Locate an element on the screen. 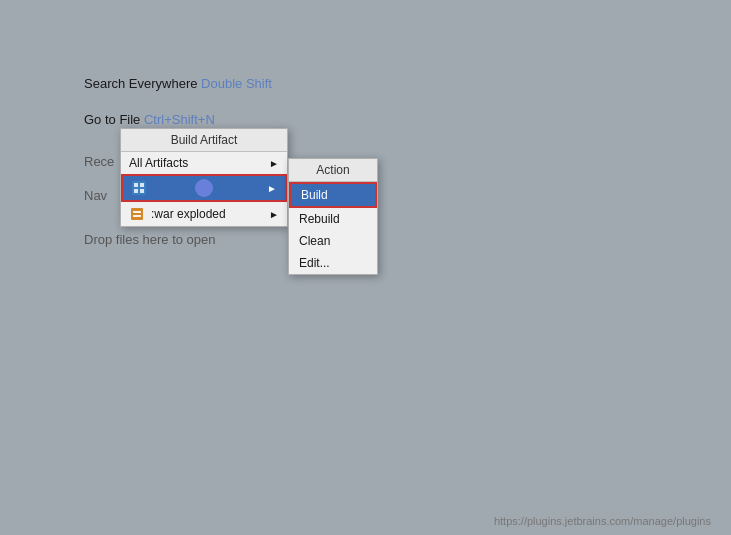 Image resolution: width=731 pixels, height=535 pixels. war-exploded-label: :war exploded is located at coordinates (188, 214).